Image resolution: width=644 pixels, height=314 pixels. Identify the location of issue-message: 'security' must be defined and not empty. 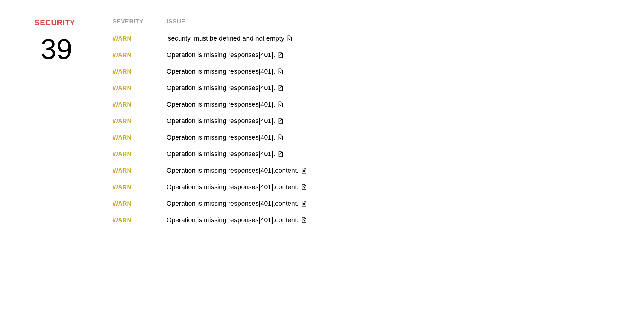
(225, 38).